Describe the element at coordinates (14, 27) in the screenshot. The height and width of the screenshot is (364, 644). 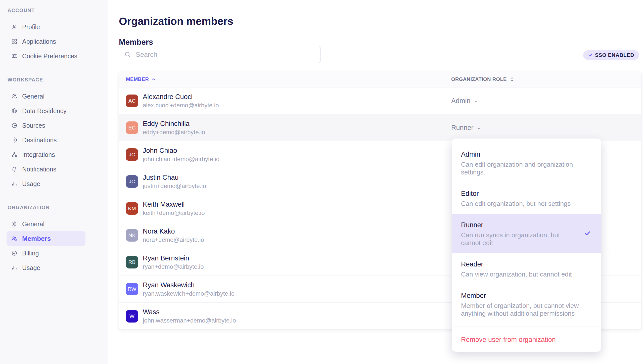
I see `user-icon` at that location.